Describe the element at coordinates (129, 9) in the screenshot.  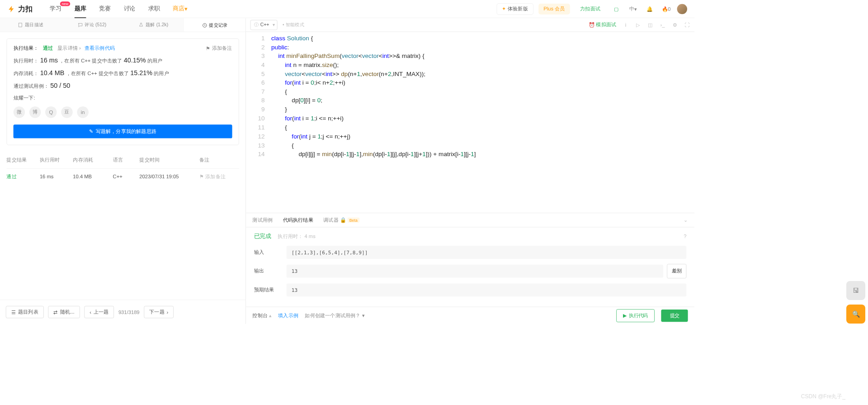
I see `nav-discuss: 讨论` at that location.